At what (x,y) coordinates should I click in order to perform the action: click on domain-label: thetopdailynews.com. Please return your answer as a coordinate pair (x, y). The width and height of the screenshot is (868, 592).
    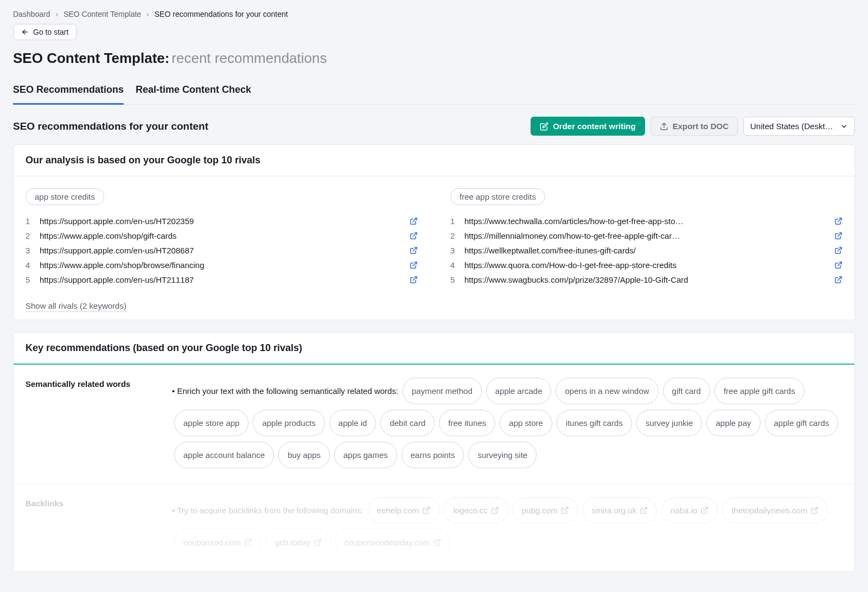
    Looking at the image, I should click on (769, 510).